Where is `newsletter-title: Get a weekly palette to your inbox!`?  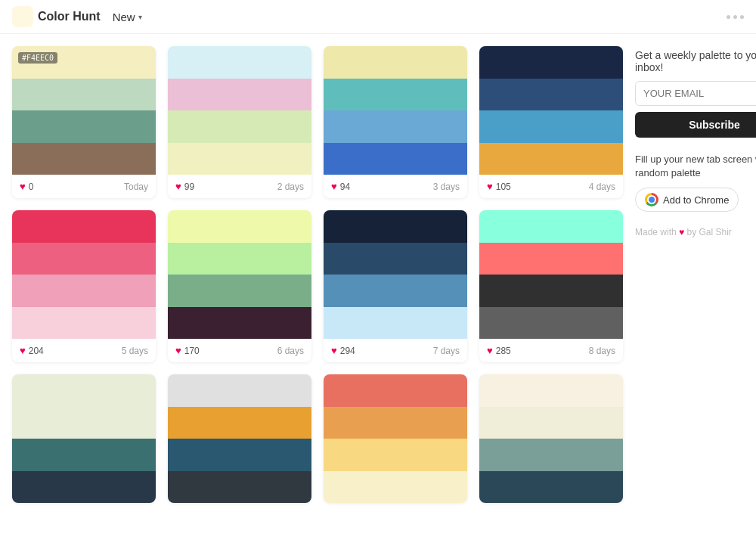 newsletter-title: Get a weekly palette to your inbox! is located at coordinates (696, 61).